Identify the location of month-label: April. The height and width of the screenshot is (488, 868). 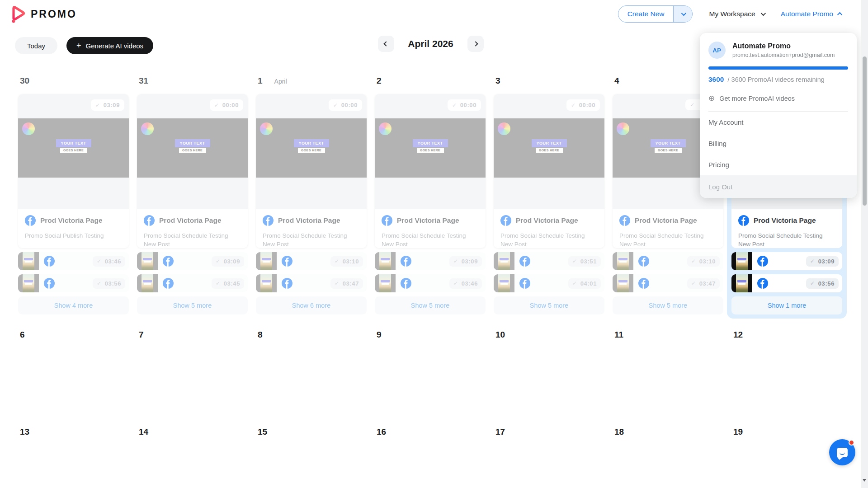
(281, 81).